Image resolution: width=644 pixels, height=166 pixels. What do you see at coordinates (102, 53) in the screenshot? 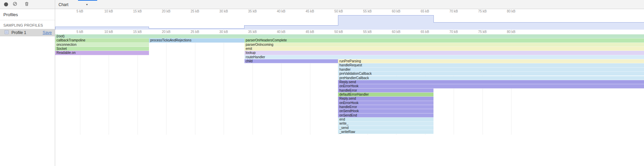
I see `flame-frame: Readable.on` at bounding box center [102, 53].